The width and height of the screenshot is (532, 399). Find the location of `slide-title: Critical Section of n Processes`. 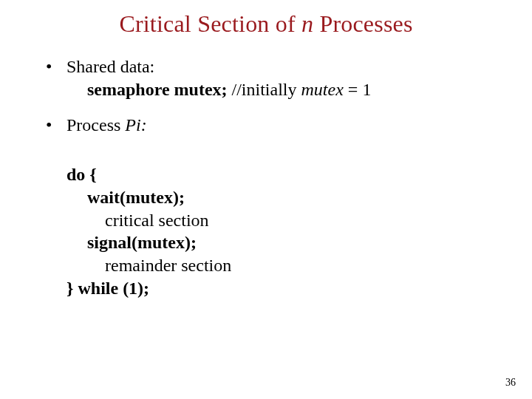

slide-title: Critical Section of n Processes is located at coordinates (266, 19).